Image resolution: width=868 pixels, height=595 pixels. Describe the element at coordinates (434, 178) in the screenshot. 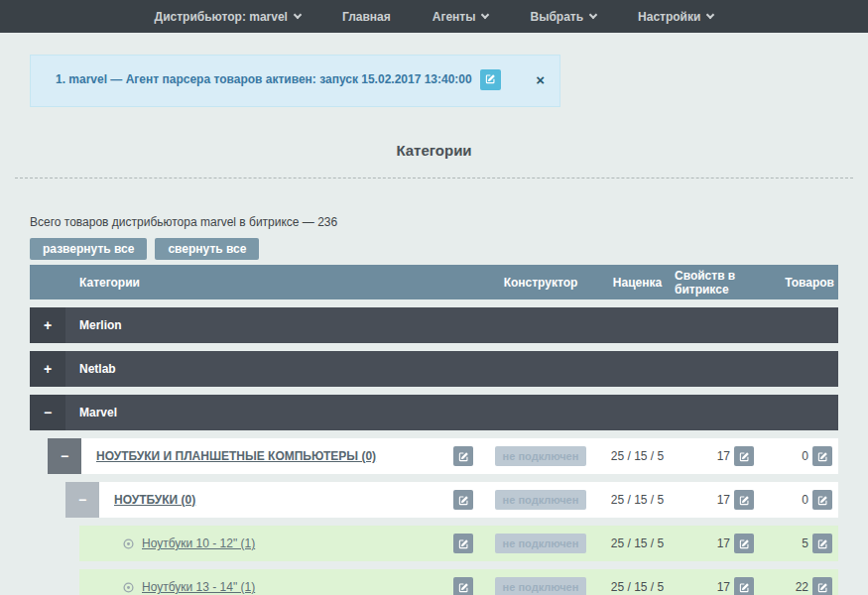

I see `dashed-divider` at that location.